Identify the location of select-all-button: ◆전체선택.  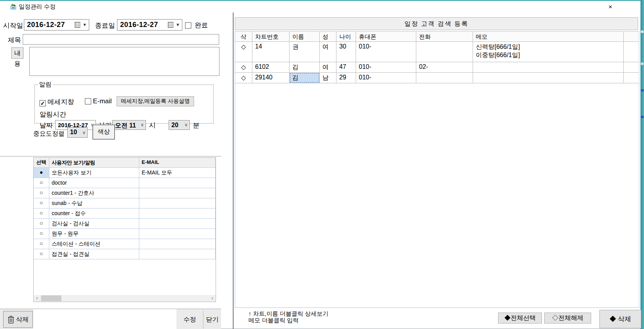
(520, 318).